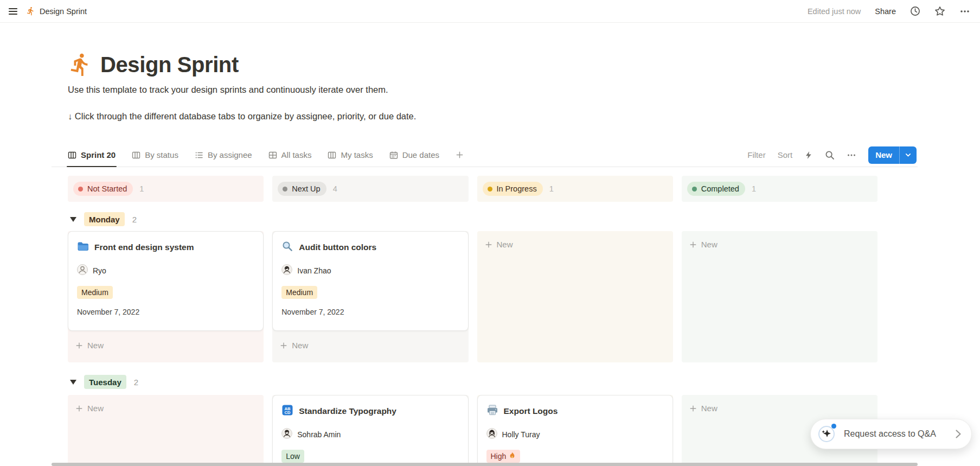 The width and height of the screenshot is (980, 466). I want to click on new-button: New, so click(893, 155).